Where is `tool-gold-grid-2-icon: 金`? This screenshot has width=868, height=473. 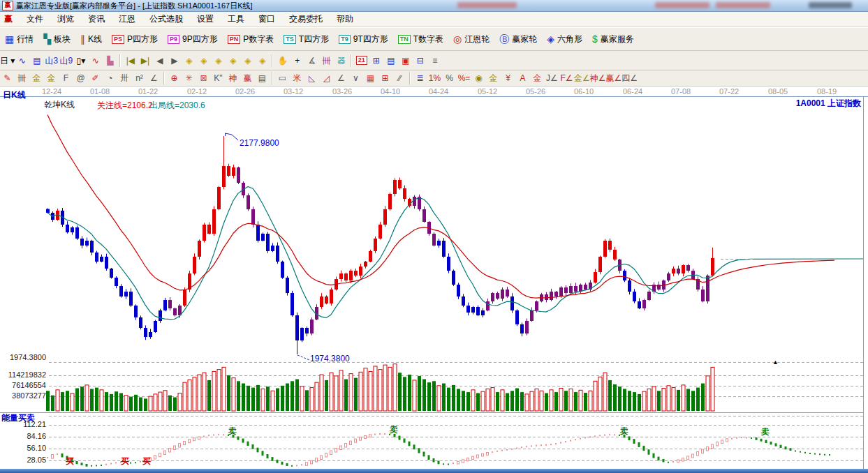
tool-gold-grid-2-icon: 金 is located at coordinates (52, 78).